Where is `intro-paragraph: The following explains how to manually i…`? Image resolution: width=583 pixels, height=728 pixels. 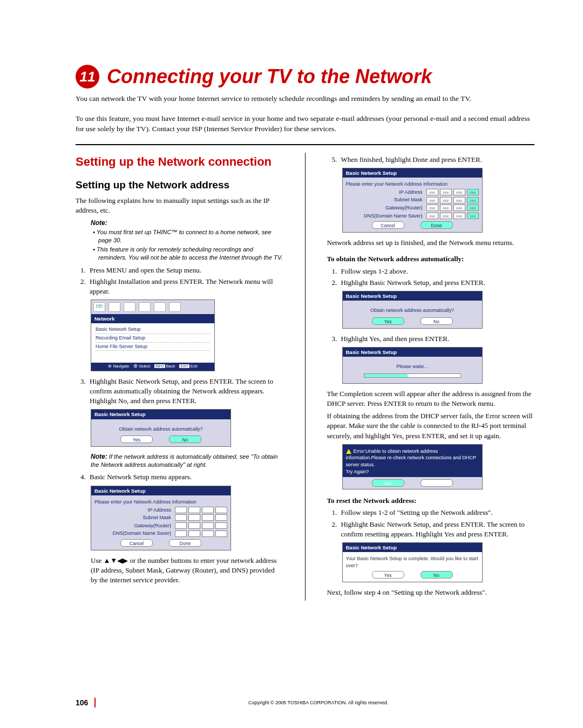
intro-paragraph: The following explains how to manually i… is located at coordinates (179, 206).